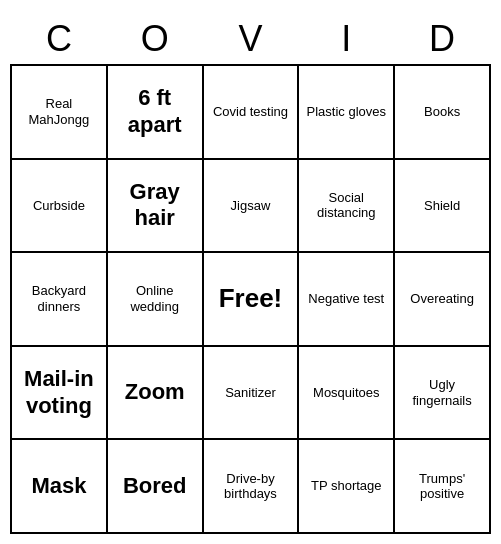 The image size is (501, 544). Describe the element at coordinates (155, 112) in the screenshot. I see `bingo-cell: 6 ft apart` at that location.